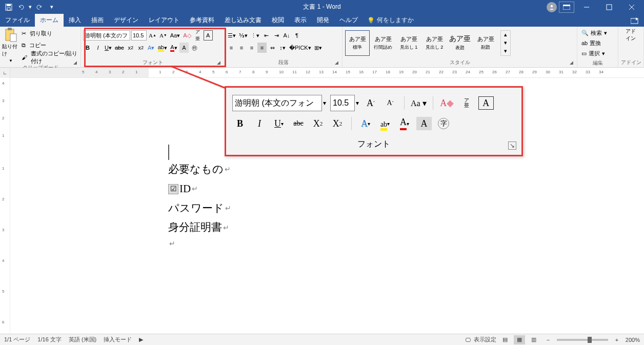 Image resolution: width=644 pixels, height=345 pixels. I want to click on callout-italic-button: I, so click(259, 124).